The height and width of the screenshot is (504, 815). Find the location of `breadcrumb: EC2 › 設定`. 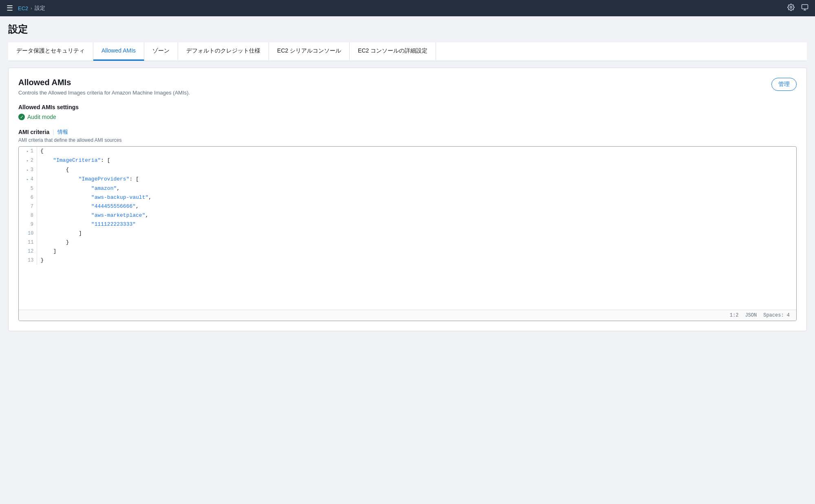

breadcrumb: EC2 › 設定 is located at coordinates (32, 8).